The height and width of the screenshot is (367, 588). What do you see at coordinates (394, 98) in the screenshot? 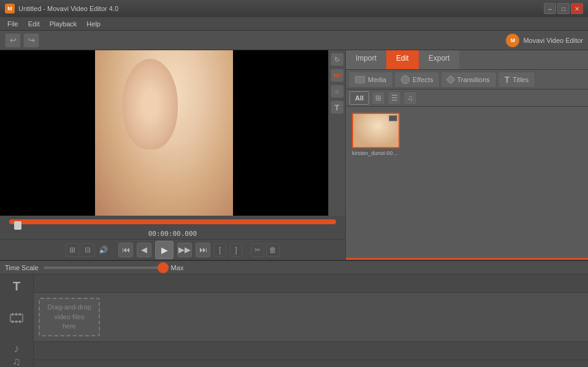
I see `filter-list-button: ☰` at bounding box center [394, 98].